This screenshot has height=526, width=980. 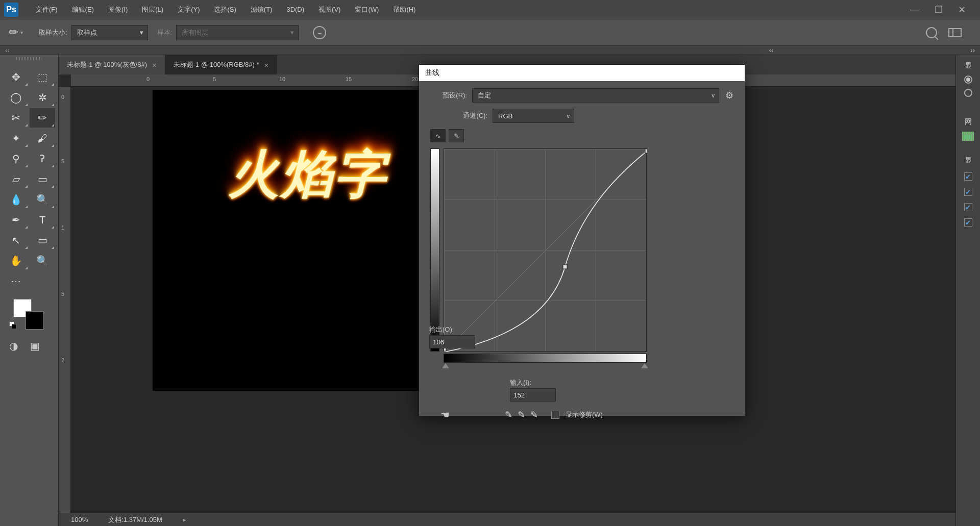 What do you see at coordinates (16, 159) in the screenshot?
I see `stamp-tool: ⚲` at bounding box center [16, 159].